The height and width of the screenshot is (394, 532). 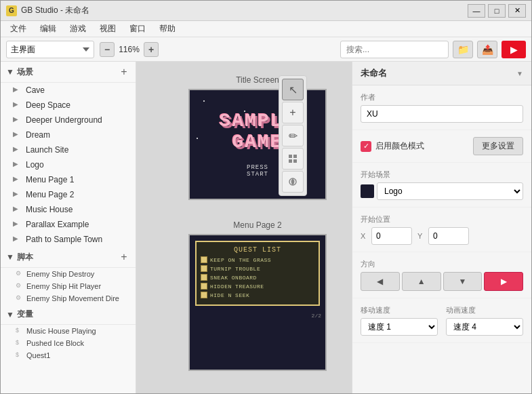 What do you see at coordinates (487, 50) in the screenshot?
I see `export-button: 📤` at bounding box center [487, 50].